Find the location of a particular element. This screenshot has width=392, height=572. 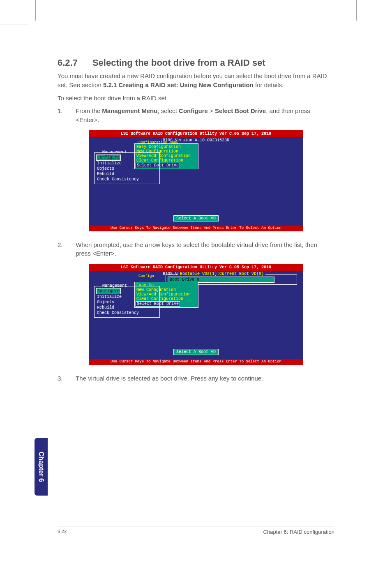

step-1: 1. From the Management Menu, select Conf… is located at coordinates (196, 115).